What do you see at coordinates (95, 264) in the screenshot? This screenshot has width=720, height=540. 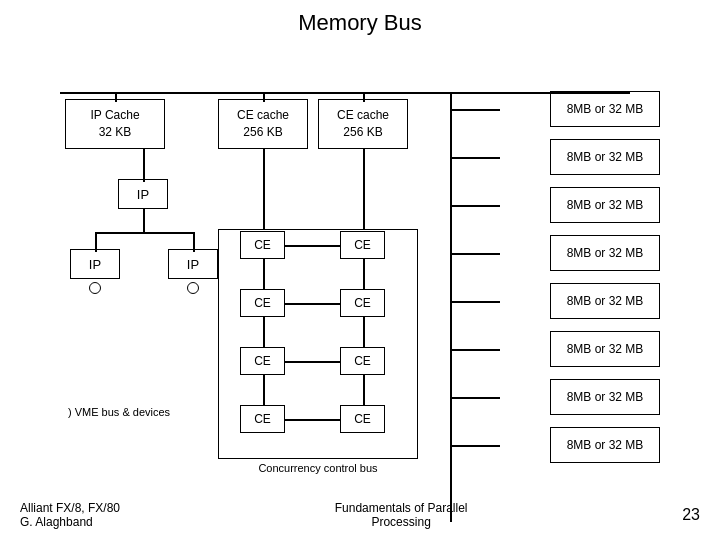 I see `ip-bot-left-box: IP` at bounding box center [95, 264].